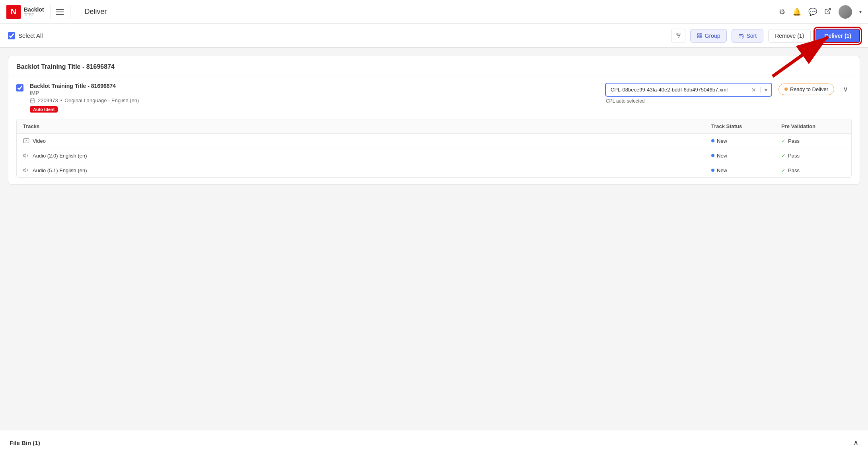  Describe the element at coordinates (747, 36) in the screenshot. I see `sort-button: Sort` at that location.